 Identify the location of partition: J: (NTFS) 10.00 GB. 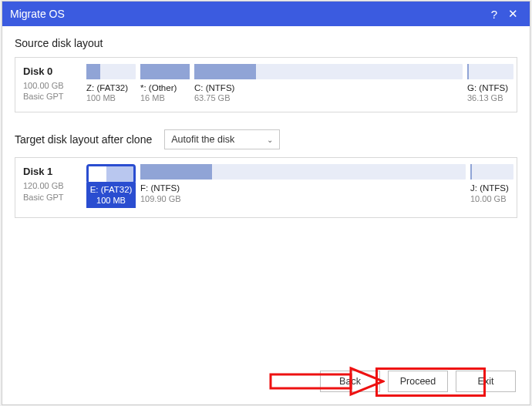
(492, 183).